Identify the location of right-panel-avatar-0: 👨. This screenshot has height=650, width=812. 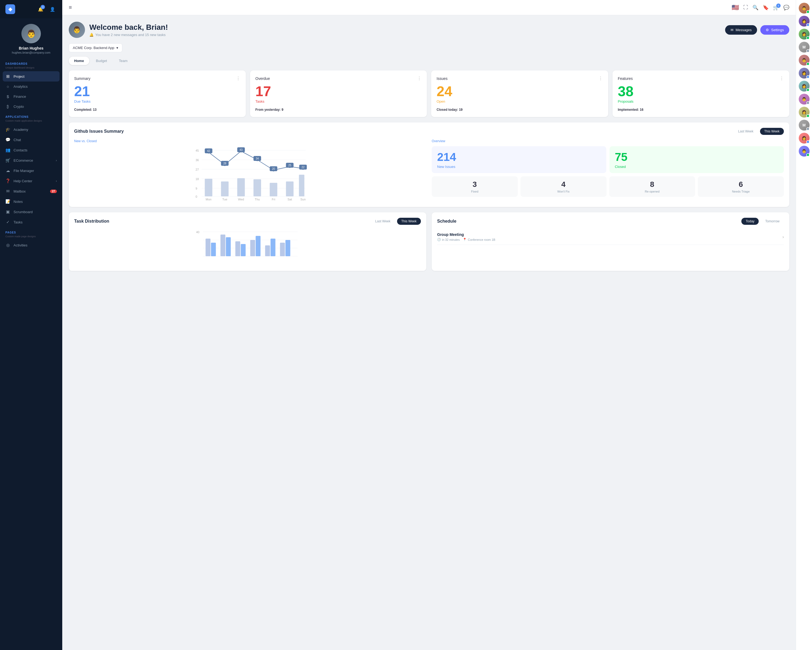
(804, 8).